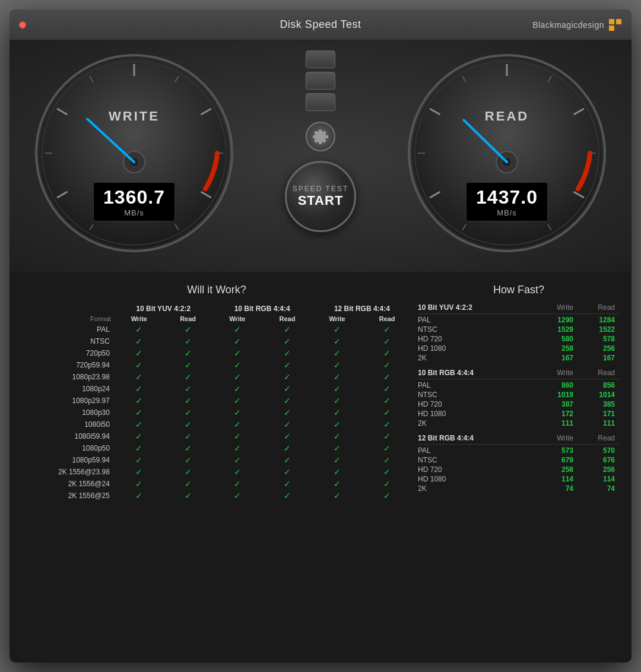  I want to click on format-cell: 2K 1556@23.98, so click(68, 472).